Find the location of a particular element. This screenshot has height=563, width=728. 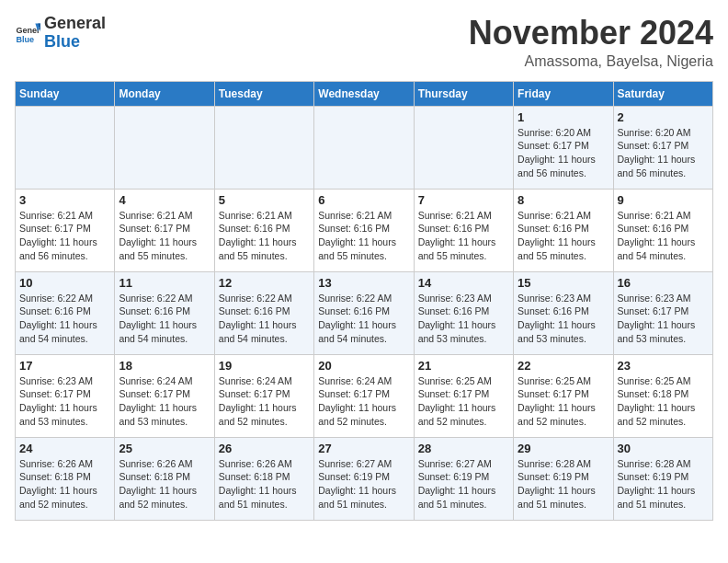

calendar-cell: 15Sunrise: 6:23 AM Sunset: 6:16 PM Dayli… is located at coordinates (563, 313).